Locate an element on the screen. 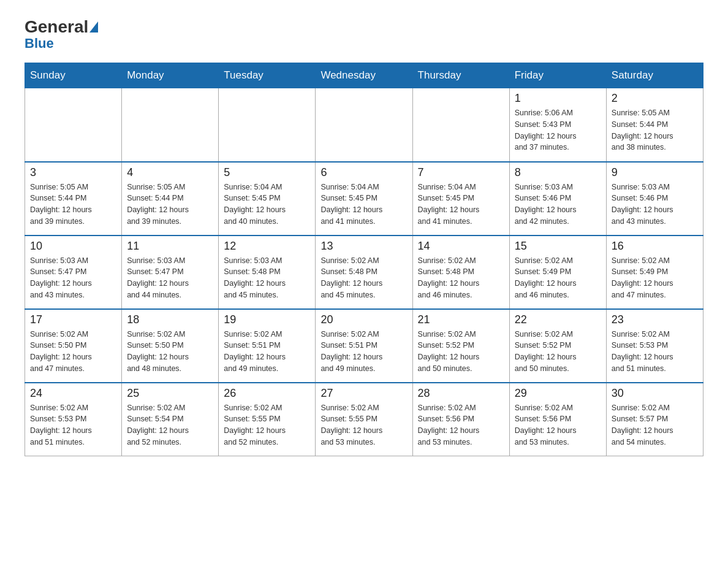  day-info: Sunrise: 5:02 AM Sunset: 5:48 PM Dayligh… is located at coordinates (461, 278).